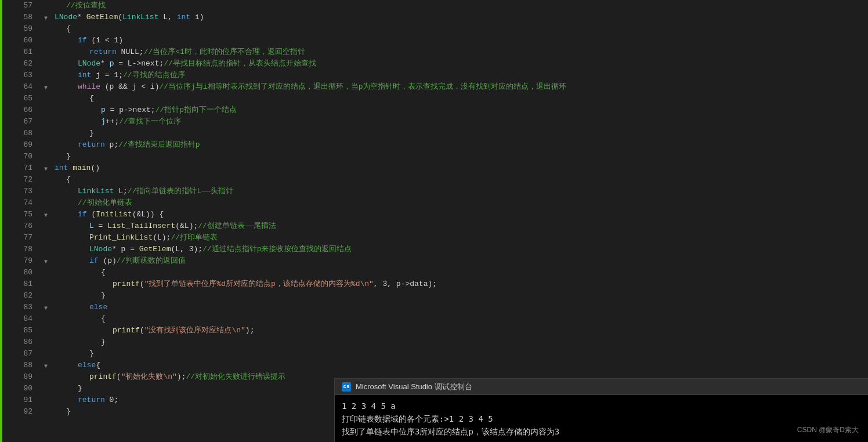 The height and width of the screenshot is (442, 868). Describe the element at coordinates (20, 221) in the screenshot. I see `line-numbers: 5758596061626364656667686970717273747576…` at that location.